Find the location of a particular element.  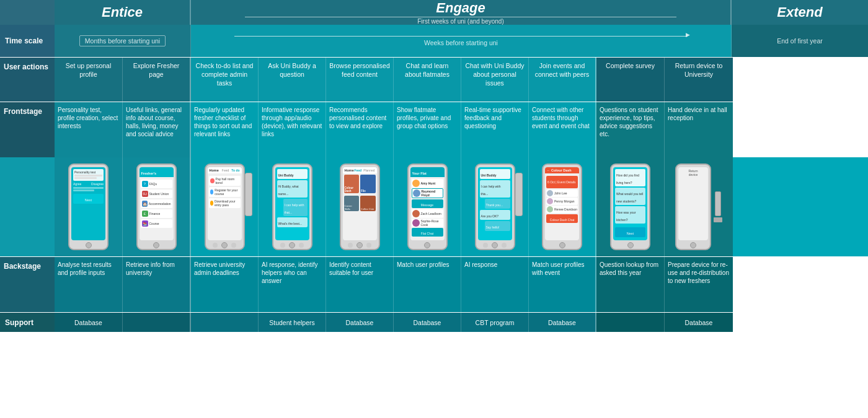

frontstage-col-9: Questions on student experience, top tip… is located at coordinates (631, 130).